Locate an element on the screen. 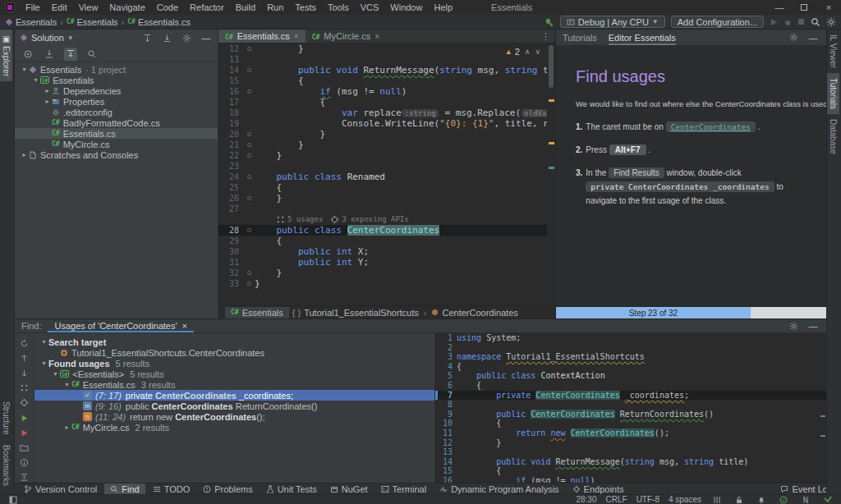 This screenshot has height=504, width=841. power-save-icon is located at coordinates (806, 499).